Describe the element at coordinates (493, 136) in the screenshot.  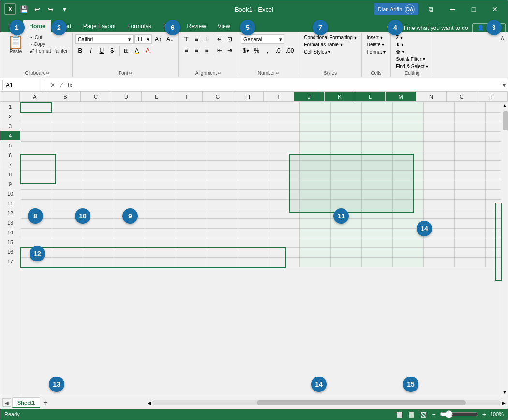
I see `cell-P4` at that location.